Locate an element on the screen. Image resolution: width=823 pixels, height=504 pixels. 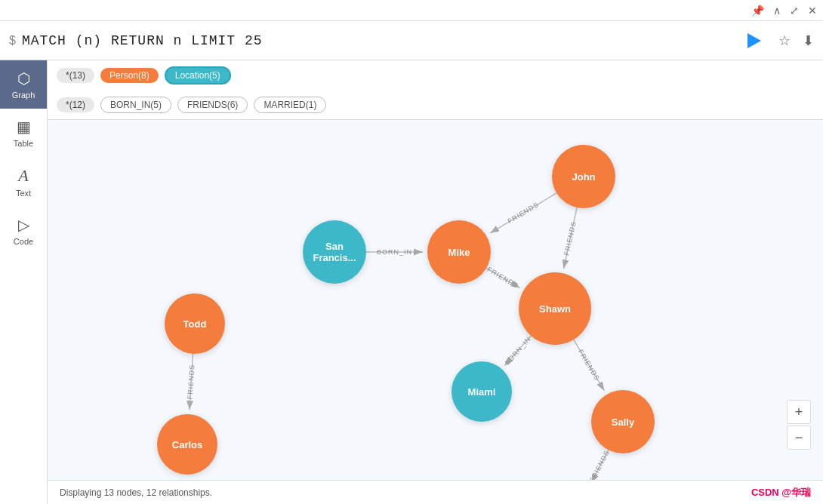
query-bar: $ MATCH (n) RETURN n LIMIT 25 ☆ ⬇ is located at coordinates (412, 41).